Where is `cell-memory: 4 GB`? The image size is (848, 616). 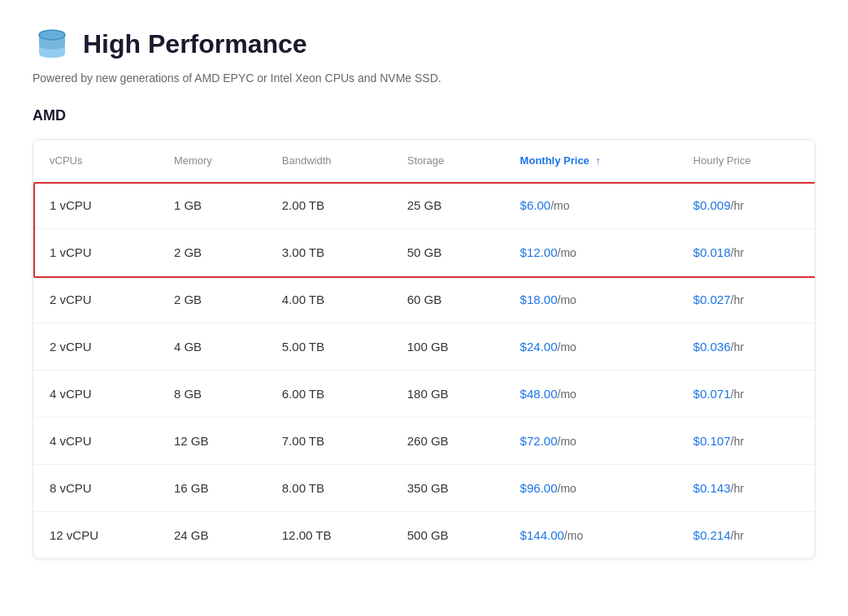
cell-memory: 4 GB is located at coordinates (211, 347).